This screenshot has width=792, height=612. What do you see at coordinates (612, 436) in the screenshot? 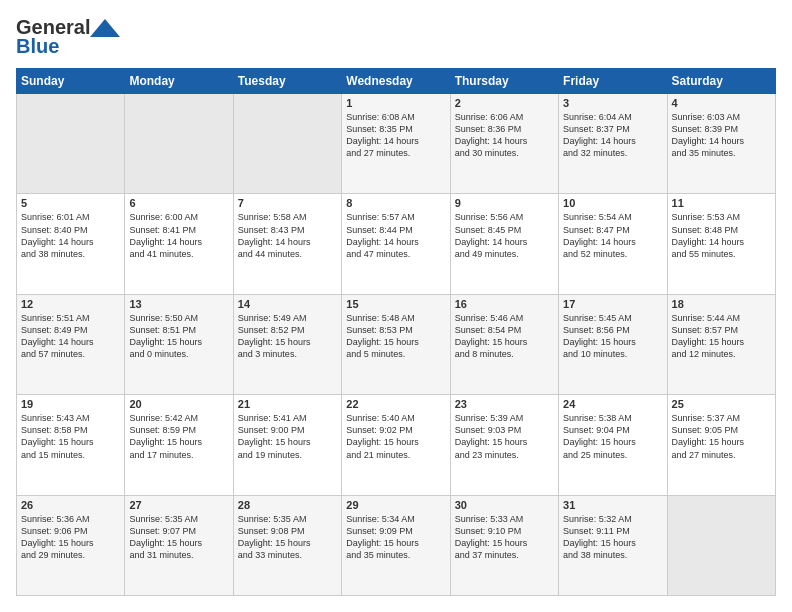
I see `day-info: Sunrise: 5:38 AM Sunset: 9:04 PM Dayligh…` at bounding box center [612, 436].